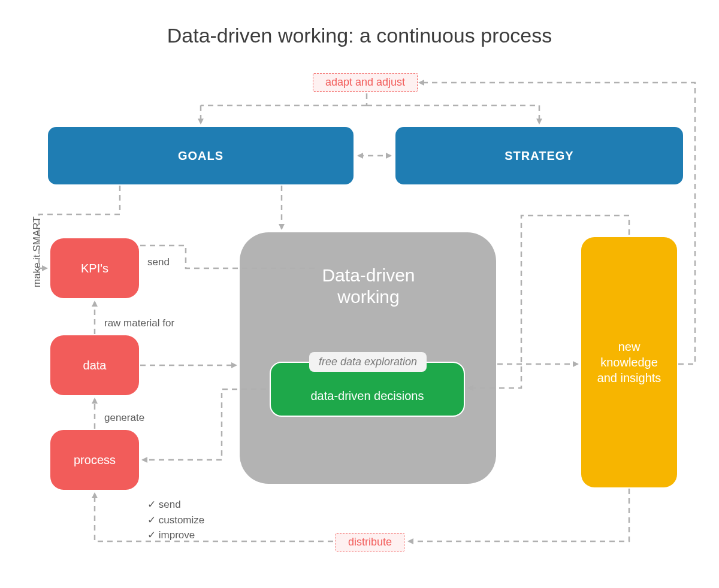 Image resolution: width=719 pixels, height=588 pixels. What do you see at coordinates (176, 505) in the screenshot?
I see `checklist-item-send: ✓ send` at bounding box center [176, 505].